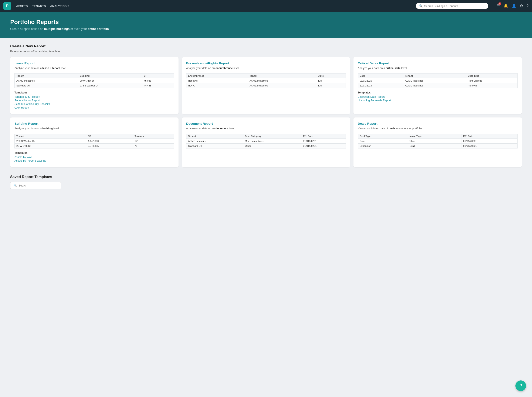 This screenshot has height=397, width=532. I want to click on navbar-icon-group: ☰ 8 🔔 👤 ⚙ ?, so click(513, 6).